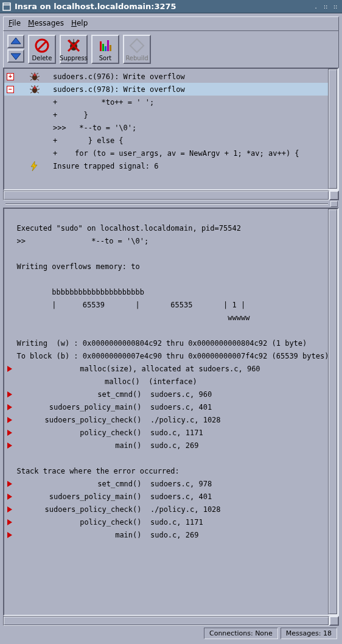 The image size is (342, 644). What do you see at coordinates (119, 89) in the screenshot?
I see `log-text: sudoers.c(978): Write overflow` at bounding box center [119, 89].